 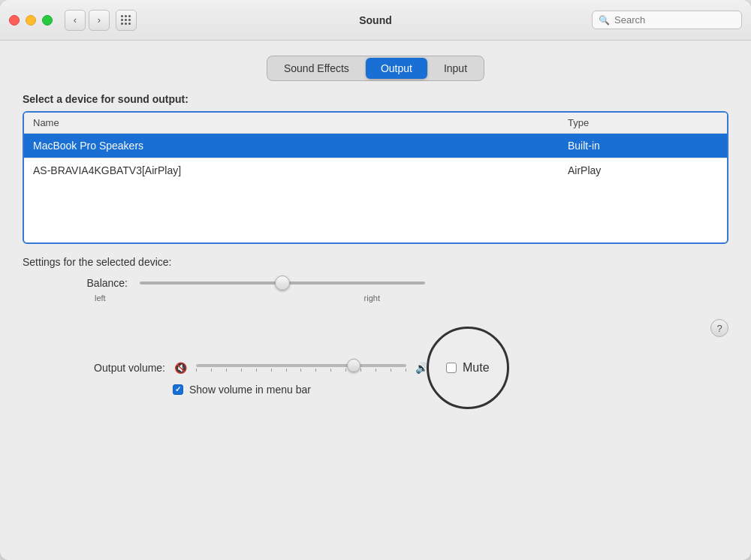 What do you see at coordinates (674, 20) in the screenshot?
I see `search-input` at bounding box center [674, 20].